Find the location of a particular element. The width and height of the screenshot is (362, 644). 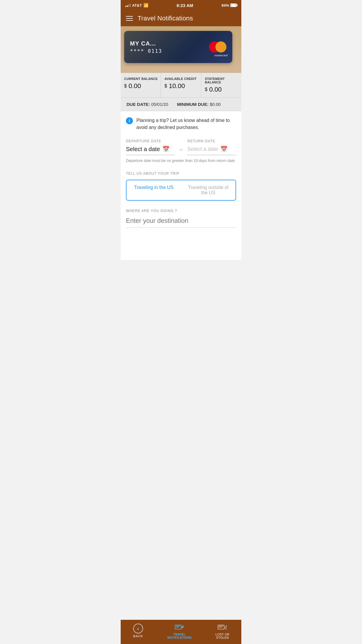

status-left: AT&T 📶 is located at coordinates (137, 5).